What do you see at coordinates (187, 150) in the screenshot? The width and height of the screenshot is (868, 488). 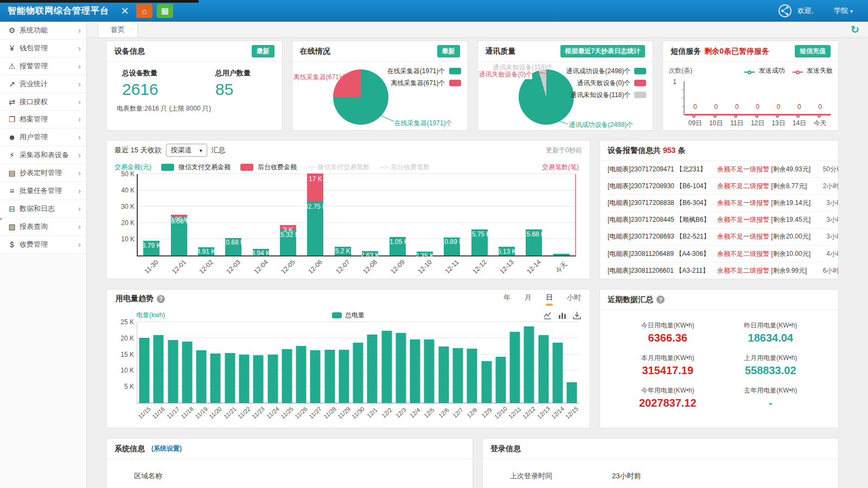 I see `channel-select: 按渠道 ▾` at bounding box center [187, 150].